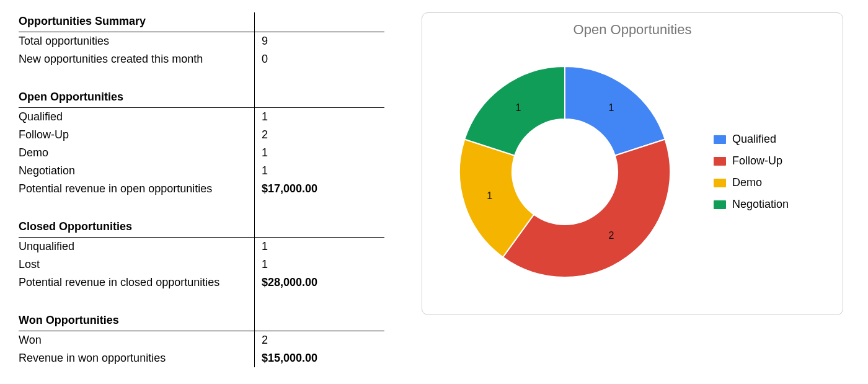 This screenshot has width=868, height=384. What do you see at coordinates (202, 41) in the screenshot?
I see `table-row: Total opportunities 9` at bounding box center [202, 41].